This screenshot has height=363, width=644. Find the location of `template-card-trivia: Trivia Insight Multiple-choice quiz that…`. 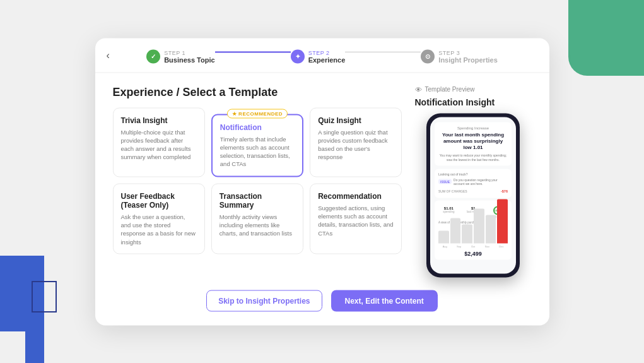

template-card-trivia: Trivia Insight Multiple-choice quiz that… is located at coordinates (159, 142).